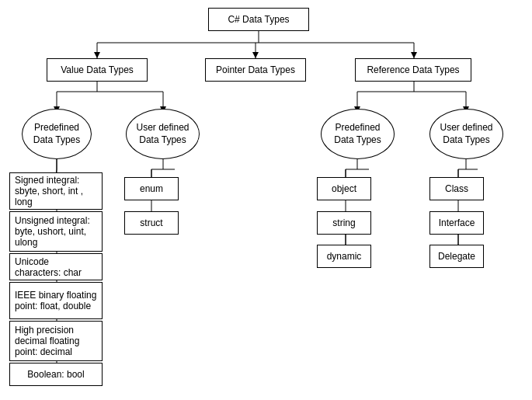  What do you see at coordinates (256, 70) in the screenshot?
I see `pointer-node: Pointer Data Types` at bounding box center [256, 70].